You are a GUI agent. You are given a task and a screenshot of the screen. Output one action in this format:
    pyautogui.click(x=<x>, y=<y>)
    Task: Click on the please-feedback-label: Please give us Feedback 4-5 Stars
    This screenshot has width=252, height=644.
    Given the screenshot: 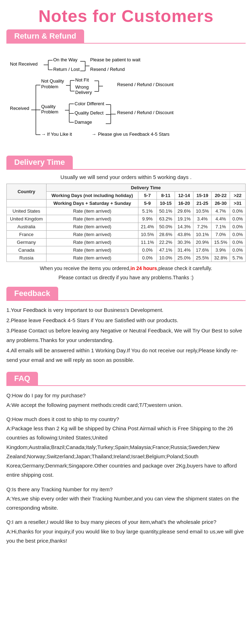 What is the action you would take?
    pyautogui.click(x=134, y=134)
    